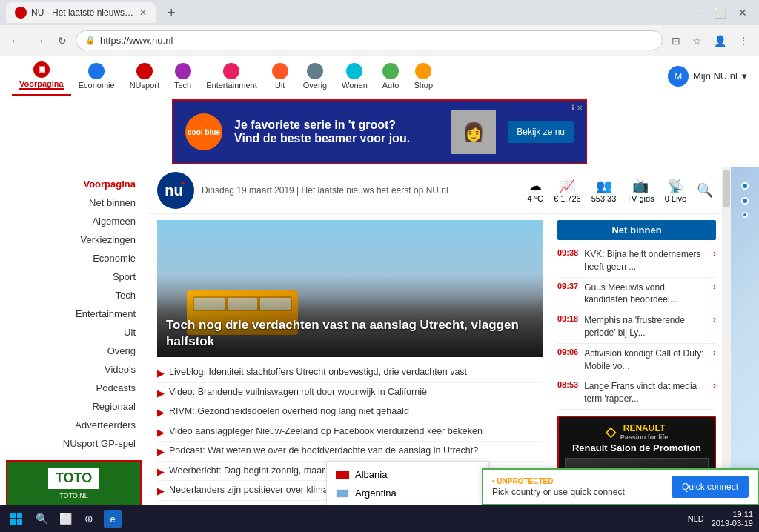 This screenshot has height=532, width=759. What do you see at coordinates (604, 190) in the screenshot?
I see `visitors-widget: 👥 553,33` at bounding box center [604, 190].